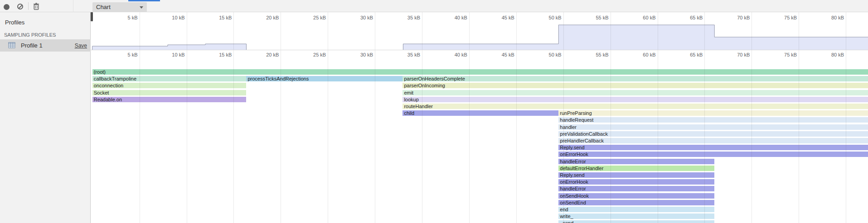 The width and height of the screenshot is (868, 223). Describe the element at coordinates (635, 100) in the screenshot. I see `flame-bar: lookup` at that location.